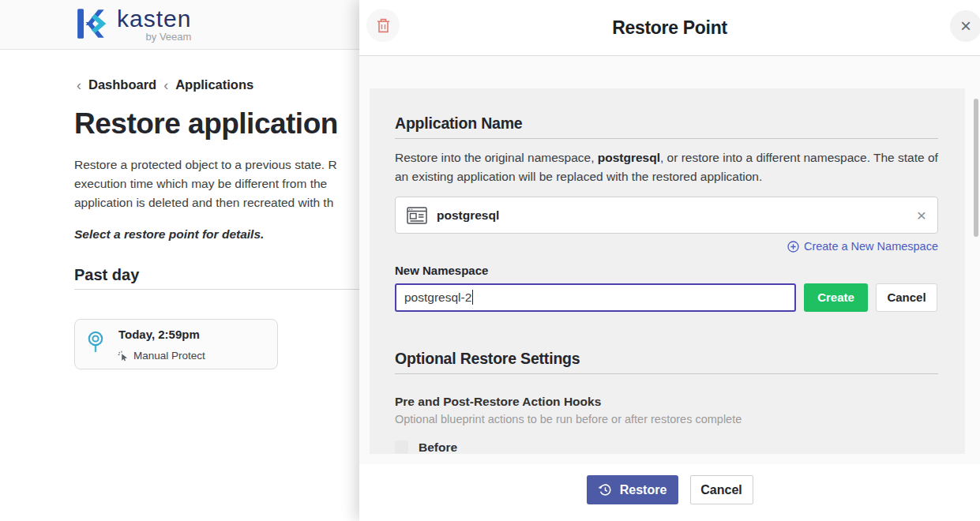 The height and width of the screenshot is (521, 980). I want to click on application-name-value: postgresql, so click(677, 216).